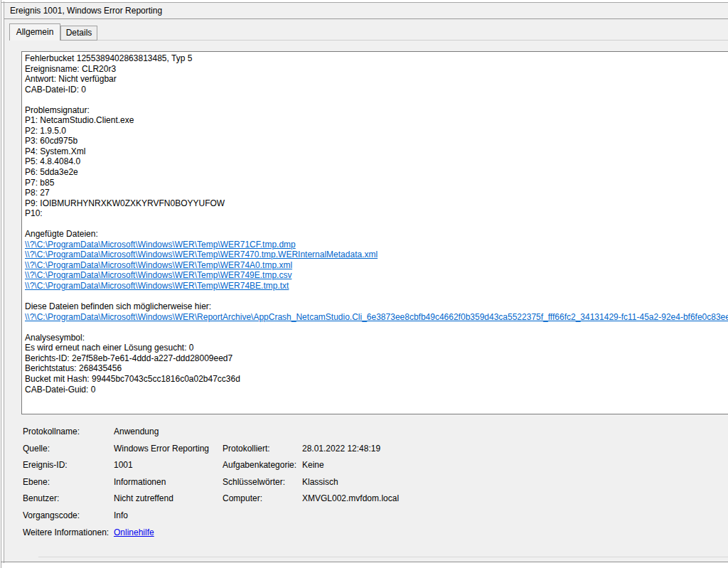  I want to click on event-text-line: P9: IOIBMURHYNRXKW0ZXKYRVFN0BOYYUFOW, so click(377, 203).